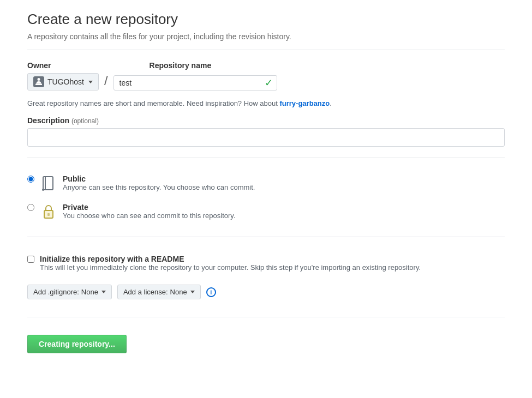 The width and height of the screenshot is (532, 398). I want to click on public-title: Public, so click(159, 179).